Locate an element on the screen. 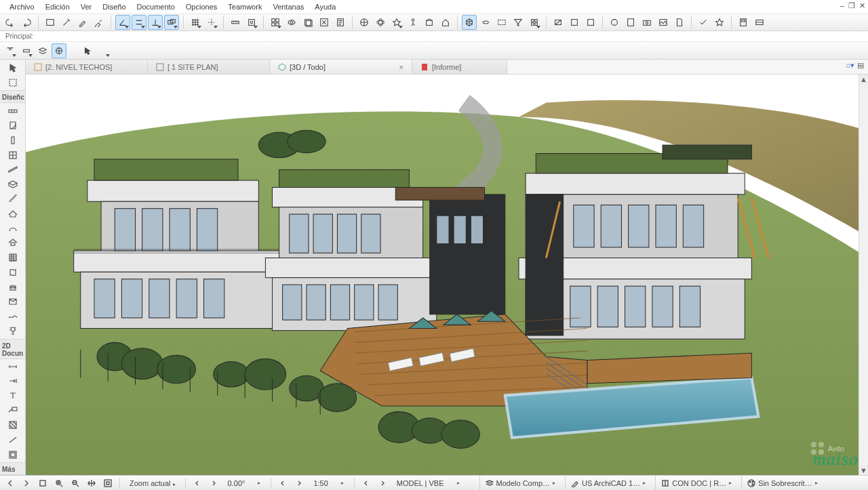 The image size is (868, 490). undo-button is located at coordinates (10, 22).